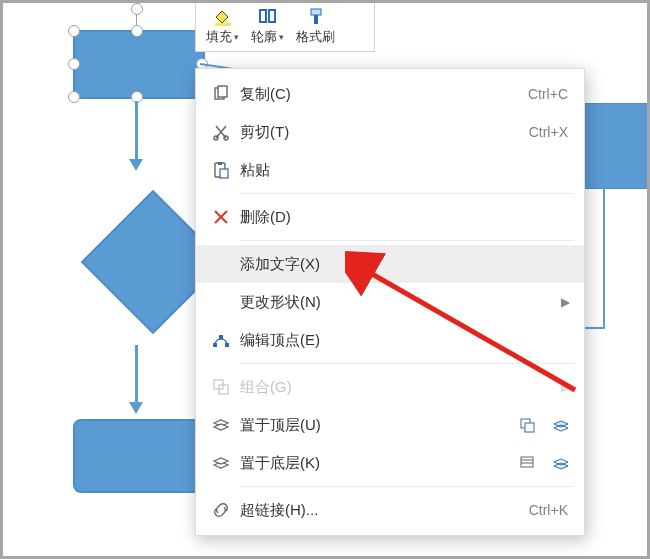 Image resolution: width=650 pixels, height=559 pixels. What do you see at coordinates (374, 426) in the screenshot?
I see `menu-bring-front-label: 置于顶层(U)` at bounding box center [374, 426].